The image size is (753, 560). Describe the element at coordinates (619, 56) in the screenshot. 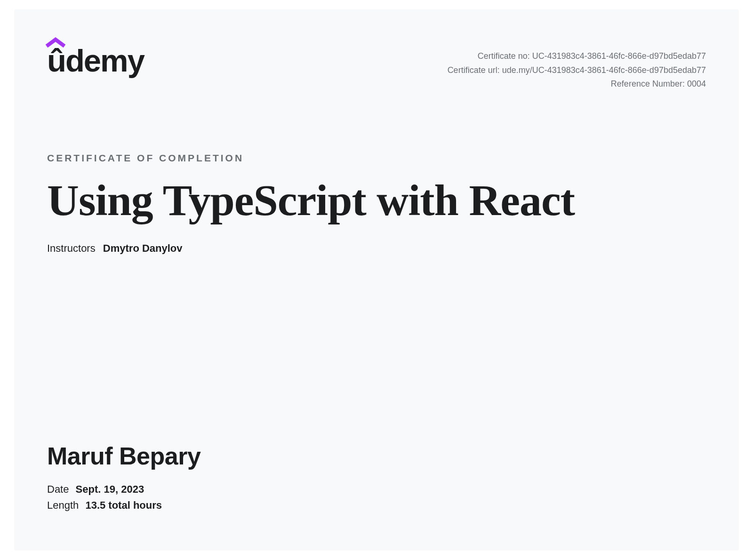

I see `certificate-no-value: UC-431983c4-3861-46fc-866e-d97bd5edab77` at that location.